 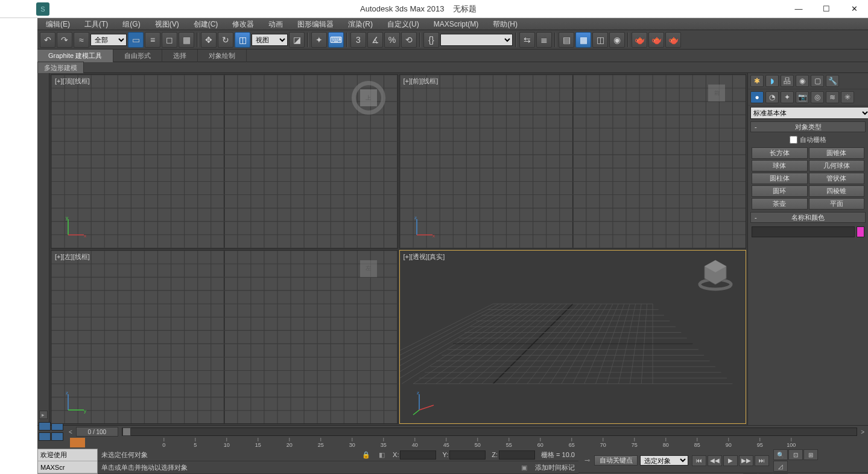 What do you see at coordinates (811, 455) in the screenshot?
I see `zoom-ext-icon: ⊞` at bounding box center [811, 455].